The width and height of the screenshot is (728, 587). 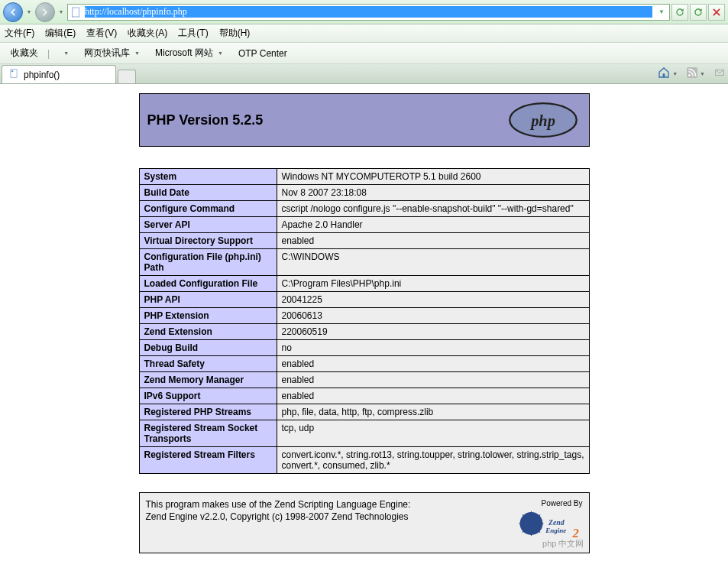 I want to click on watermark: php 中文网, so click(x=563, y=544).